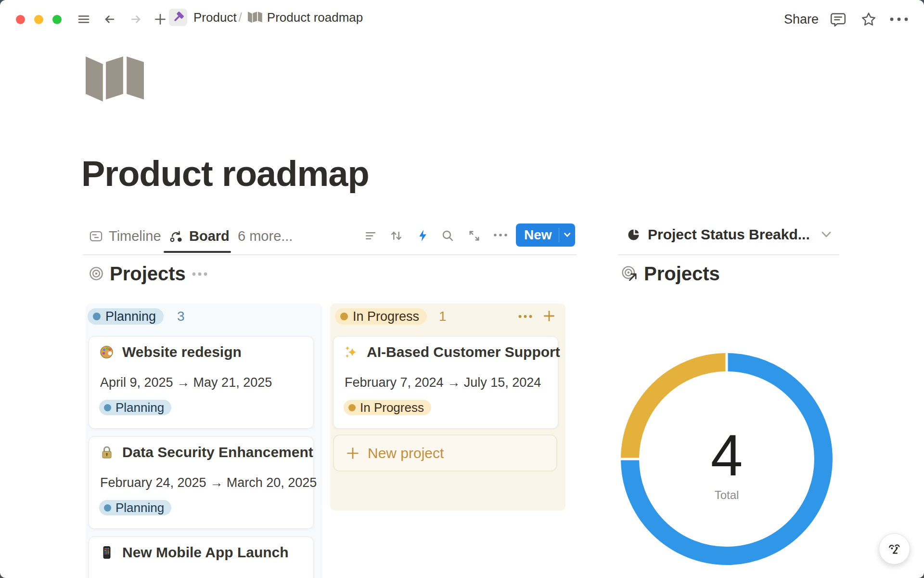 The image size is (924, 578). Describe the element at coordinates (381, 316) in the screenshot. I see `column-status-pill: In Progress` at that location.